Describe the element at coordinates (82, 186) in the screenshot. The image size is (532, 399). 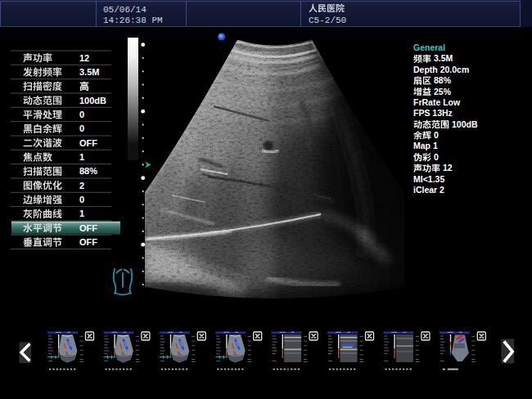
I see `svg-text: 2` at that location.